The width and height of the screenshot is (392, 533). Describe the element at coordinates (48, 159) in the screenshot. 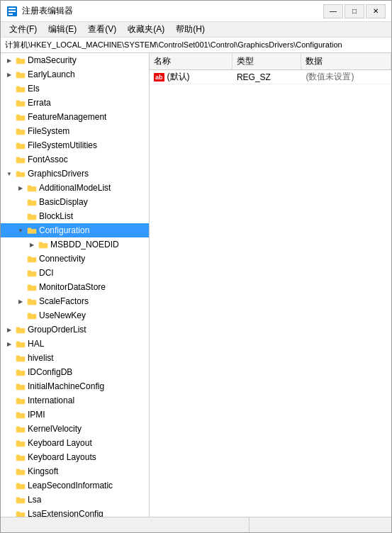

I see `tree-item-label: FontAssoc` at that location.